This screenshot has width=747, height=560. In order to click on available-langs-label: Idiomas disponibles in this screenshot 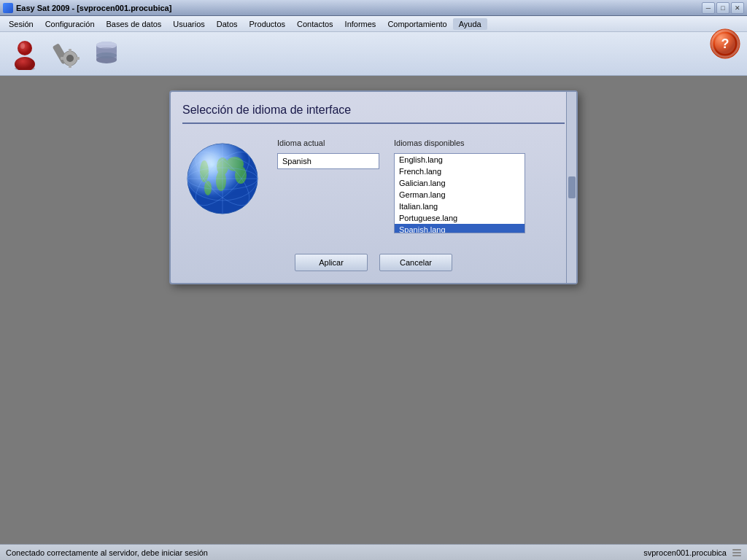, I will do `click(460, 143)`.